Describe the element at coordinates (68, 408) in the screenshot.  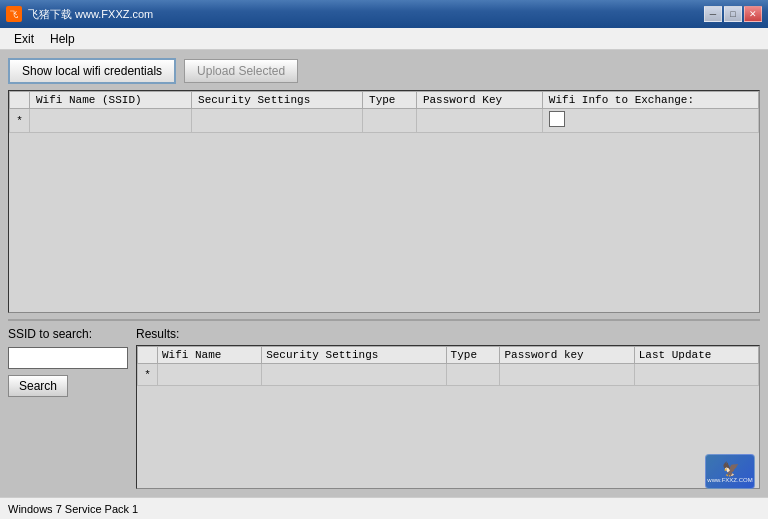
I see `search-panel: SSID to search: Search` at that location.